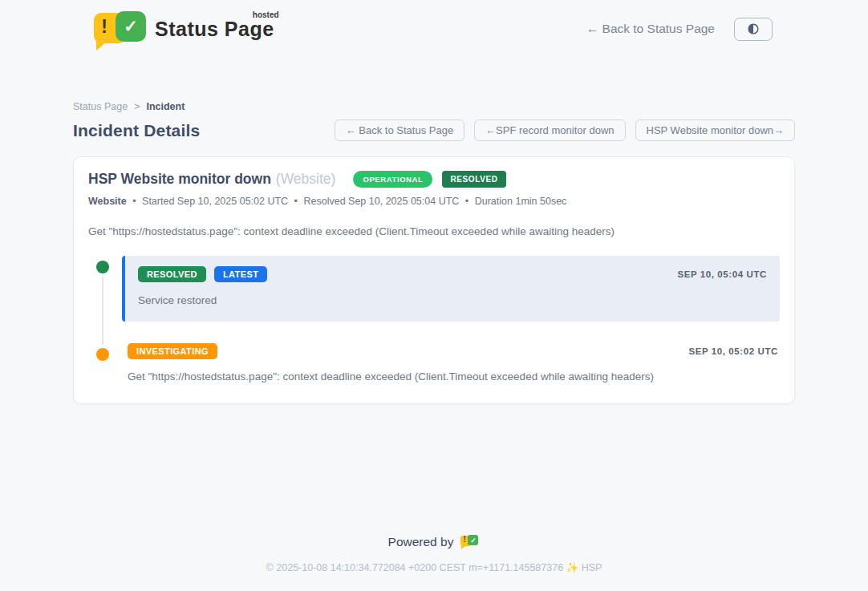 The height and width of the screenshot is (591, 868). I want to click on back-to-status-page-button: ← Back to Status Page, so click(400, 130).